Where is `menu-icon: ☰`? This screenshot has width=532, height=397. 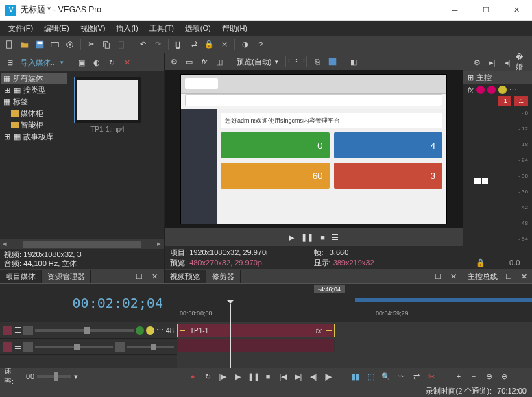 menu-icon: ☰ is located at coordinates (335, 237).